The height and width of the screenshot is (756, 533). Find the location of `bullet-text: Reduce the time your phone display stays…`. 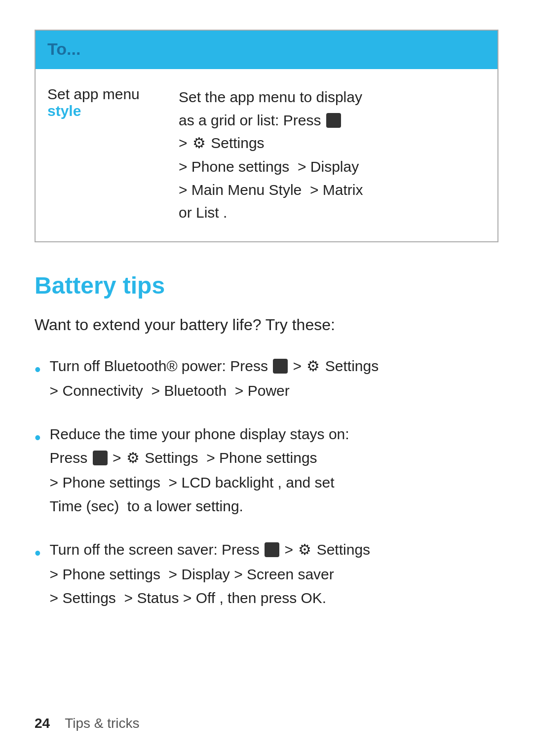

bullet-text: Reduce the time your phone display stays… is located at coordinates (274, 470).